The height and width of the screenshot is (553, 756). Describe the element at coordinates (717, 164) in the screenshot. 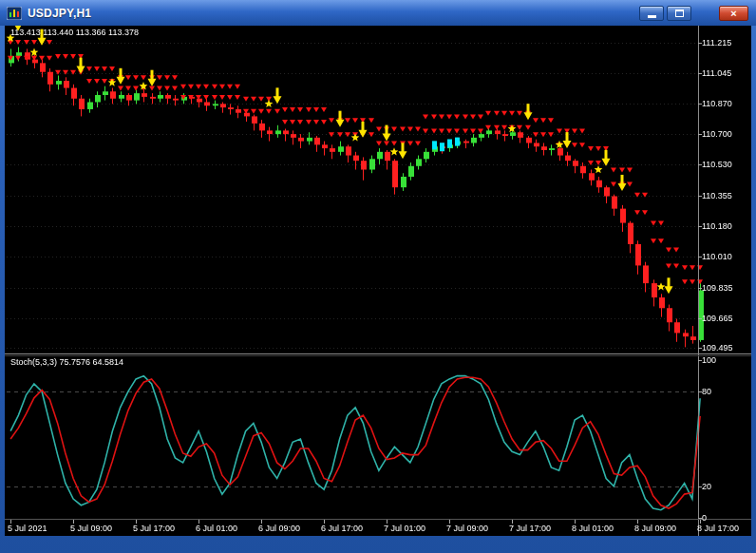

I see `price-axis-label: 110.530` at that location.